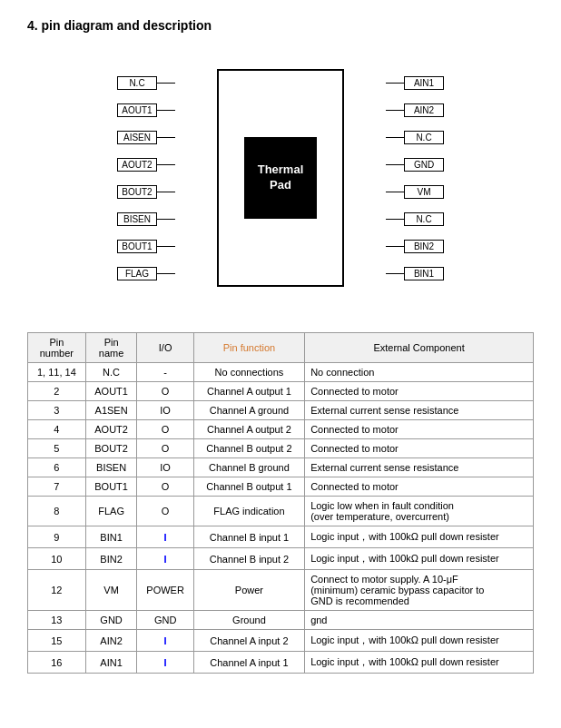 This screenshot has width=561, height=728. I want to click on cell-pin-name: FLAG, so click(111, 512).